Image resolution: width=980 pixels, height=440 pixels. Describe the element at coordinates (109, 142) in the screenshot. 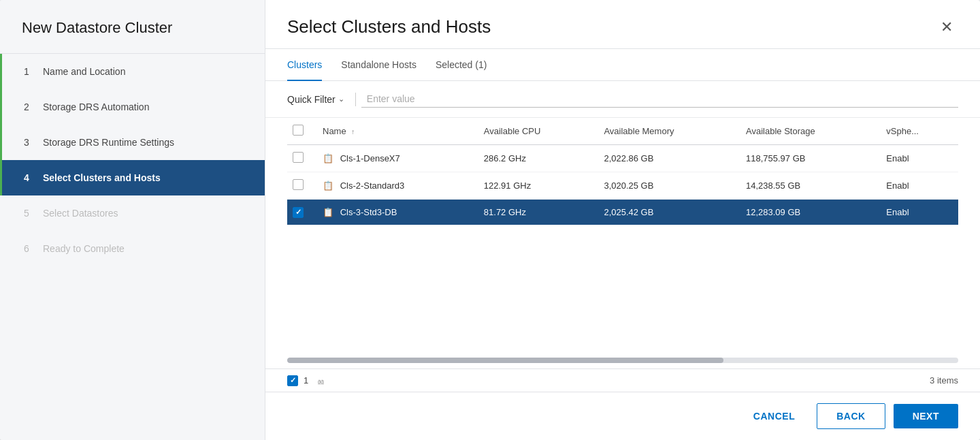

I see `step-label: Storage DRS Runtime Settings` at that location.